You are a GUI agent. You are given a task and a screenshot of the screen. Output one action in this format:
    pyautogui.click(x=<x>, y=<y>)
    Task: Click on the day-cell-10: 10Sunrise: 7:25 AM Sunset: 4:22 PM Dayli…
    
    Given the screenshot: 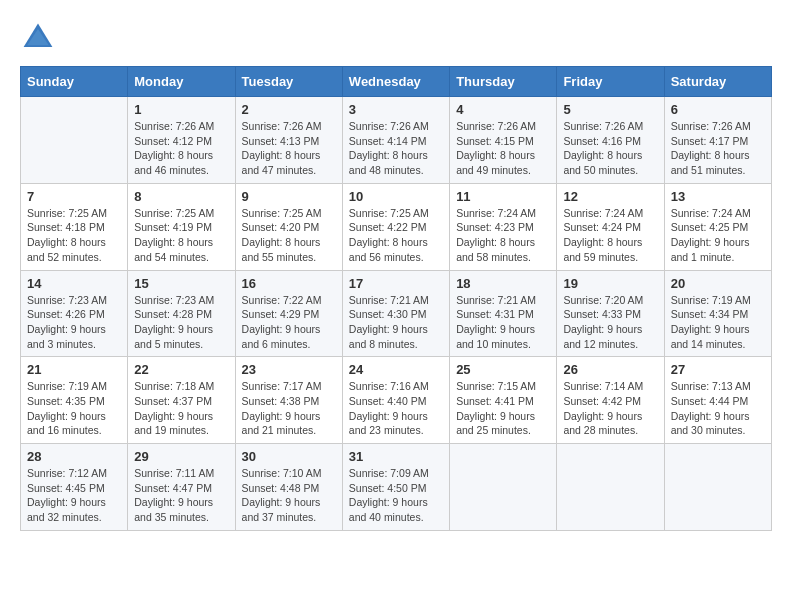 What is the action you would take?
    pyautogui.click(x=396, y=226)
    